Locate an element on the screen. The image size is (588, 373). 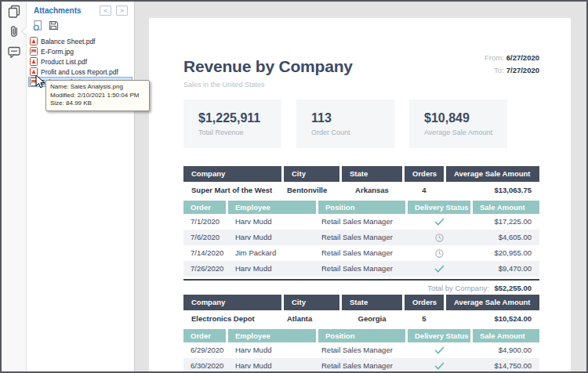
order-sale-amount: $9,470.00 is located at coordinates (506, 269).